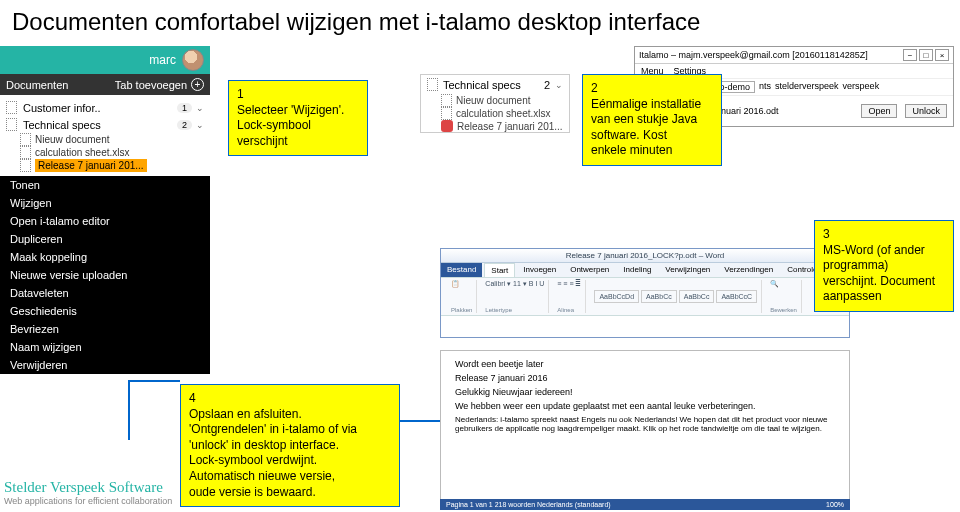 The height and width of the screenshot is (512, 960). Describe the element at coordinates (645, 392) in the screenshot. I see `doc-paragraph: Gelukkig Nieuwjaar iedereen!` at that location.